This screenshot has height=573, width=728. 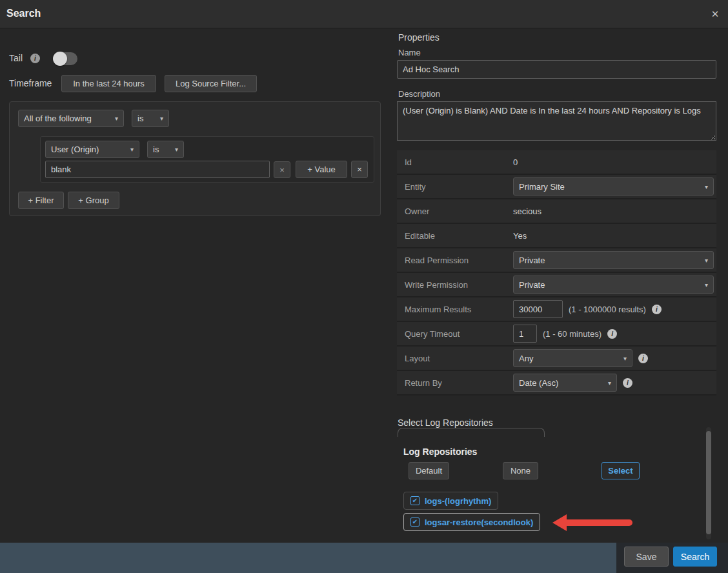 What do you see at coordinates (450, 501) in the screenshot?
I see `repo-item-logs-logrhythm: ✔ logs-(logrhythm)` at bounding box center [450, 501].